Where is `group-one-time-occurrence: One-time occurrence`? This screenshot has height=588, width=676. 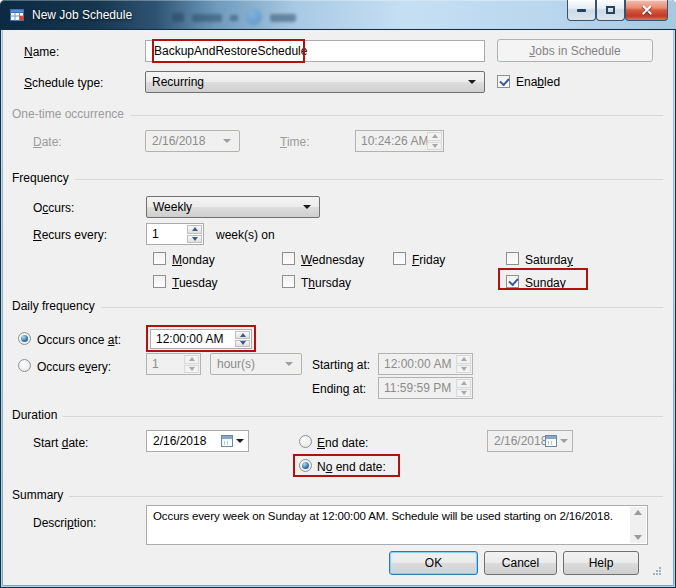 group-one-time-occurrence: One-time occurrence is located at coordinates (338, 114).